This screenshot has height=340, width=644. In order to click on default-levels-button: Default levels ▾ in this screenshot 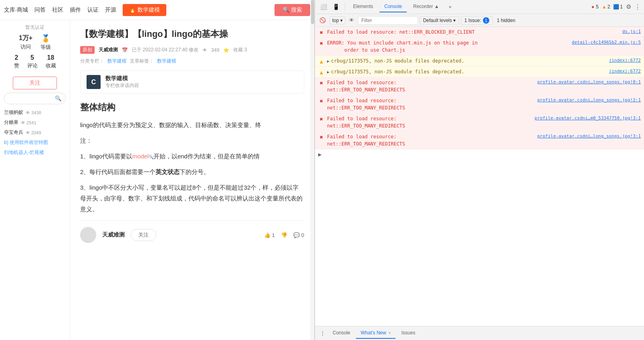, I will do `click(439, 20)`.